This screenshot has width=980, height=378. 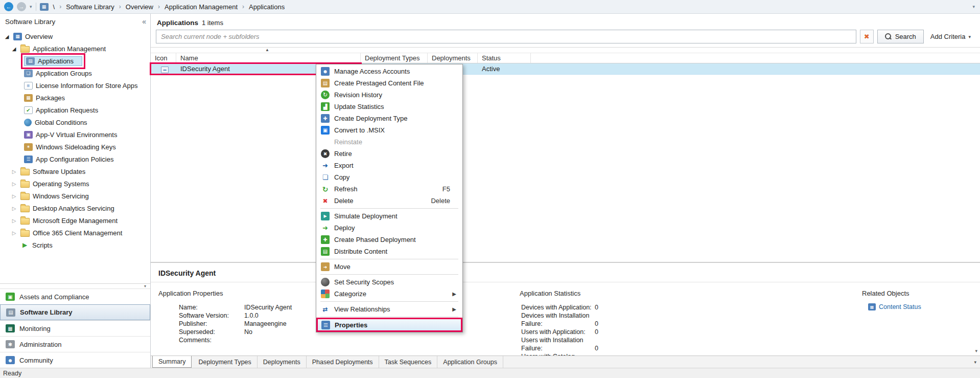 What do you see at coordinates (343, 362) in the screenshot?
I see `tab-phased-deployments: Phased Deployments` at bounding box center [343, 362].